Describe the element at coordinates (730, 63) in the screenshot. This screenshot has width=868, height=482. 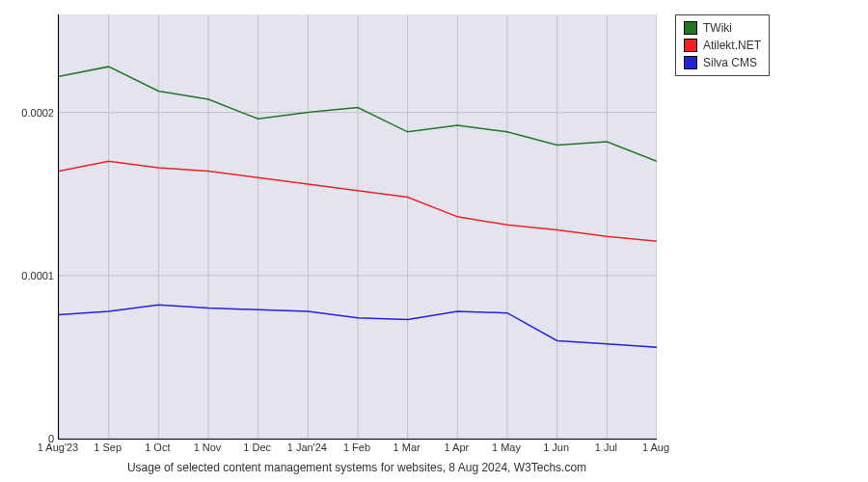
I see `legend-label: Silva CMS` at that location.